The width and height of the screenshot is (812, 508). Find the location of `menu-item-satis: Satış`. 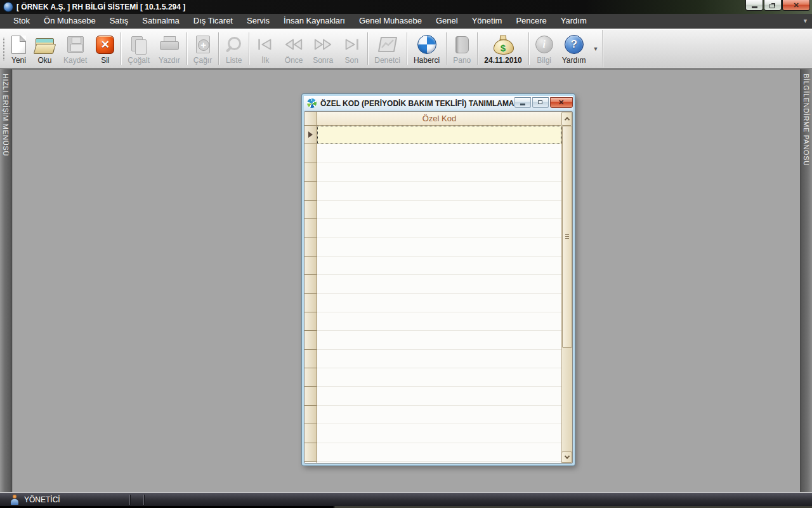

menu-item-satis: Satış is located at coordinates (119, 21).